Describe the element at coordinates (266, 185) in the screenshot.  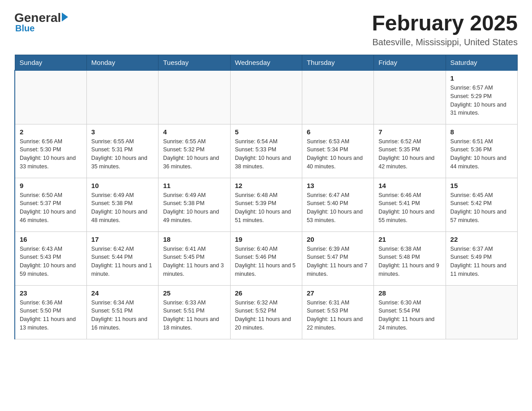
I see `day-number: 12` at that location.